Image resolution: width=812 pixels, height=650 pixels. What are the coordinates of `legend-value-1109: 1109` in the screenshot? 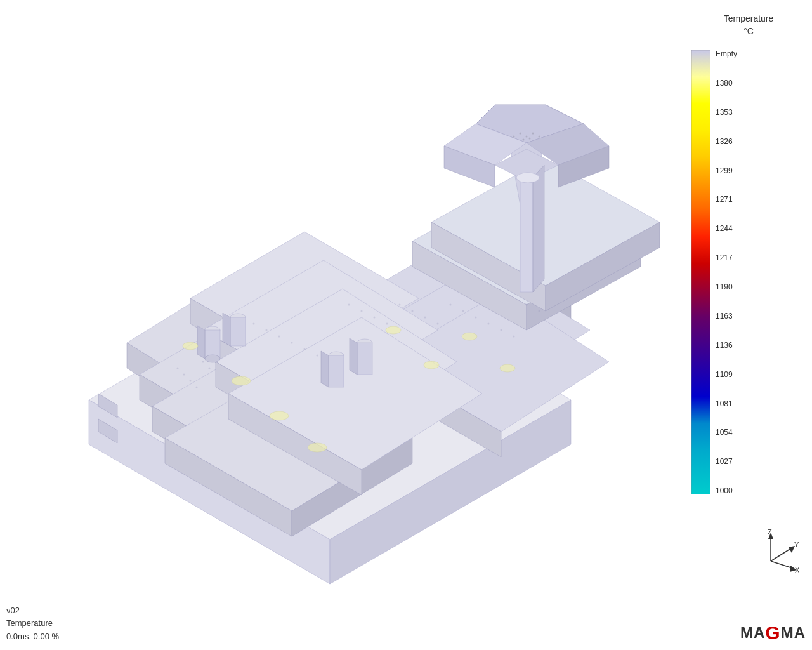 It's located at (726, 375).